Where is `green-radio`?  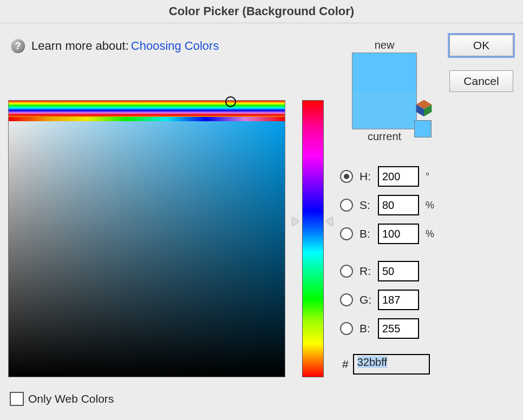
green-radio is located at coordinates (347, 300).